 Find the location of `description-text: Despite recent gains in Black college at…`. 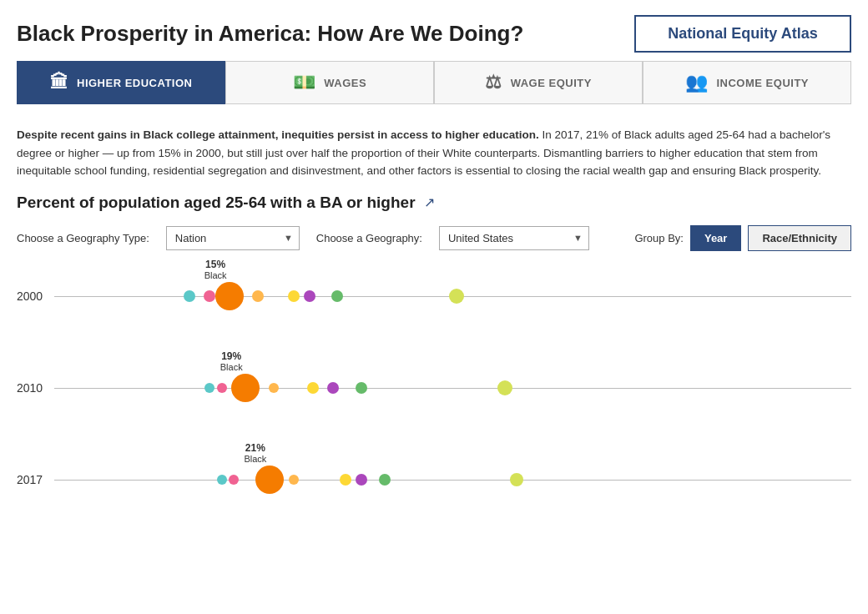

description-text: Despite recent gains in Black college at… is located at coordinates (426, 155).